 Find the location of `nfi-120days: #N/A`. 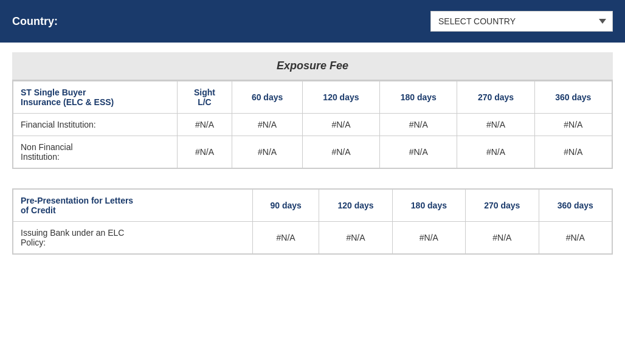

nfi-120days: #N/A is located at coordinates (340, 152).